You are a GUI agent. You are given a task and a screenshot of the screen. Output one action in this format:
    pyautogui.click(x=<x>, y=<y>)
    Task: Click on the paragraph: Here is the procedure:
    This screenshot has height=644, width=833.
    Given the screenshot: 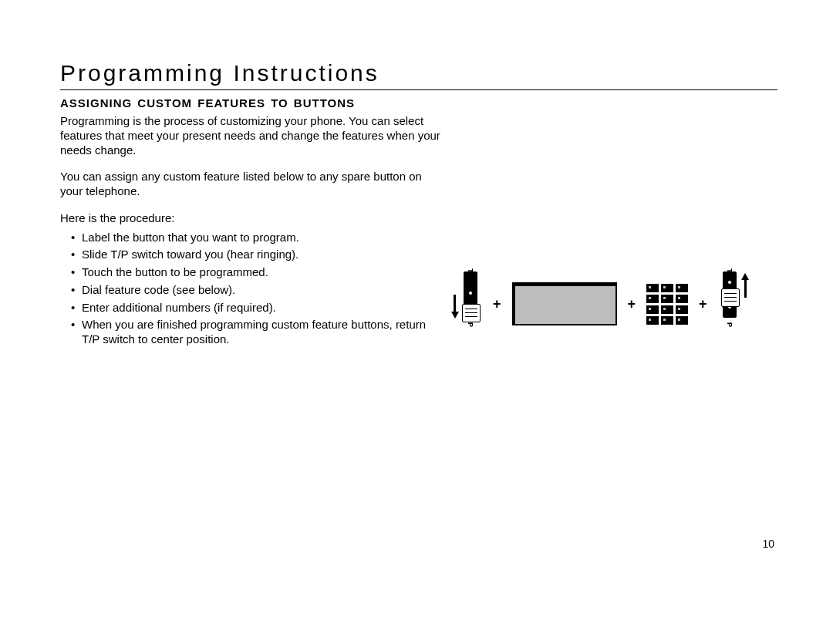 What is the action you would take?
    pyautogui.click(x=253, y=219)
    